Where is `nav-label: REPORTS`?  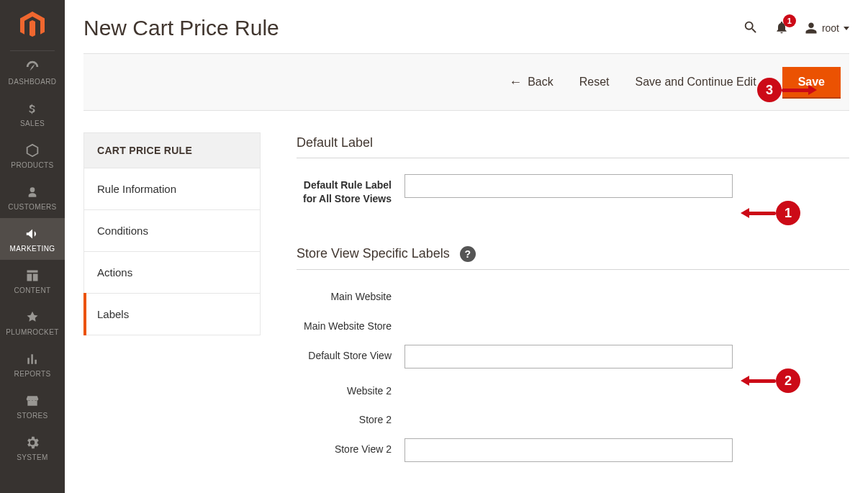 nav-label: REPORTS is located at coordinates (33, 374).